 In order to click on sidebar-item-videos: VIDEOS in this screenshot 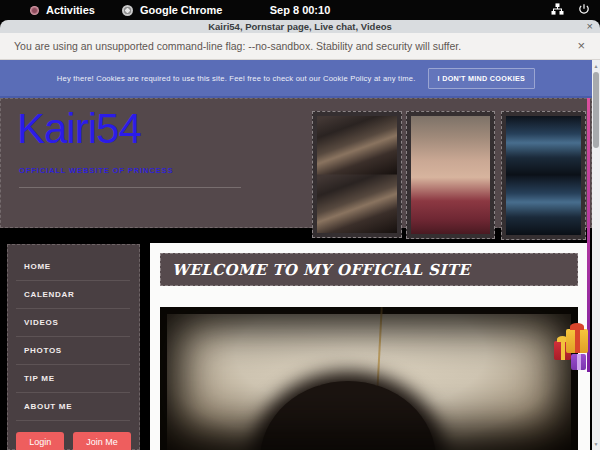, I will do `click(73, 323)`.